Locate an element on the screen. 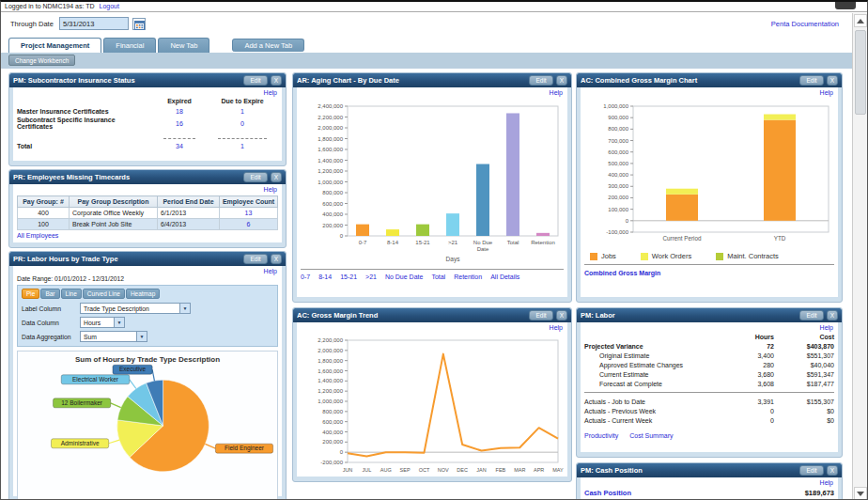  combined-gross-margin-link: Combined Gross Margin is located at coordinates (622, 273).